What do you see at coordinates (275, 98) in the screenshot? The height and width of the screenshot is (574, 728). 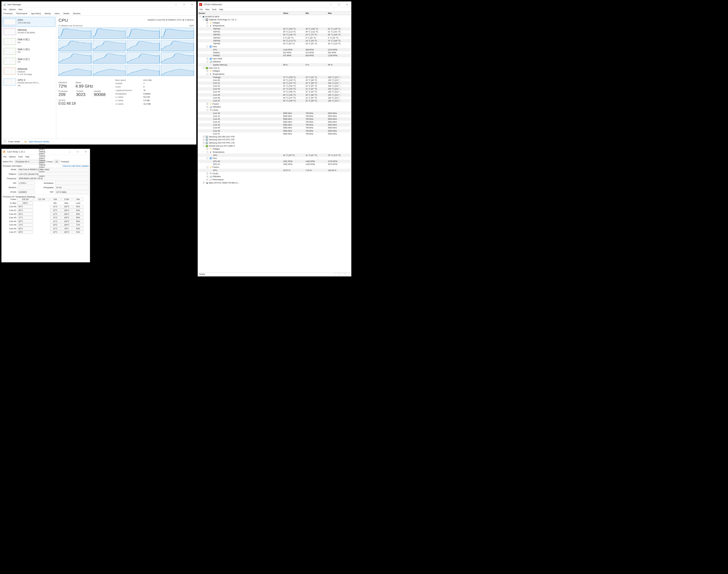 I see `tree-row: Core #664 °C (147 °F)31 °C (87 °F)100 °C…` at bounding box center [275, 98].